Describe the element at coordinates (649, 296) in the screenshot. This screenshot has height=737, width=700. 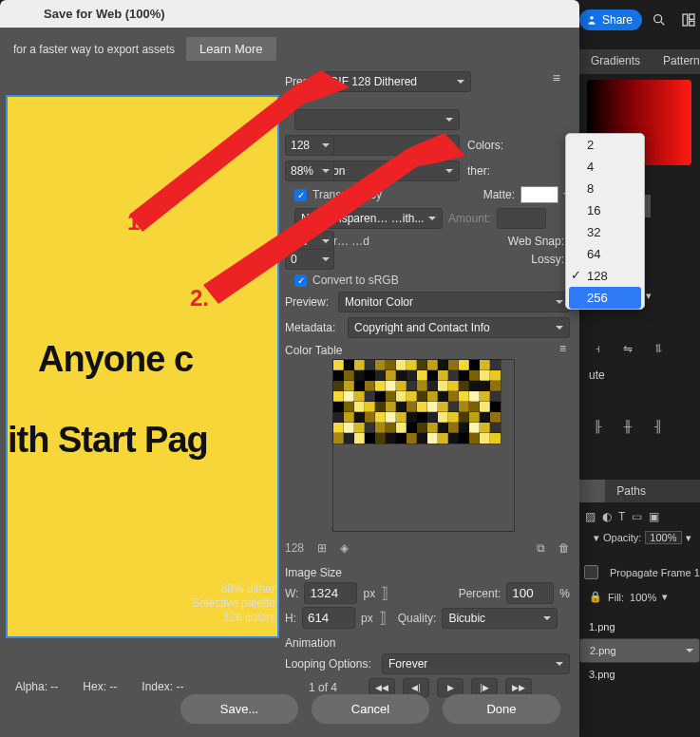
I see `dropdown-caret-icon: ▾` at that location.